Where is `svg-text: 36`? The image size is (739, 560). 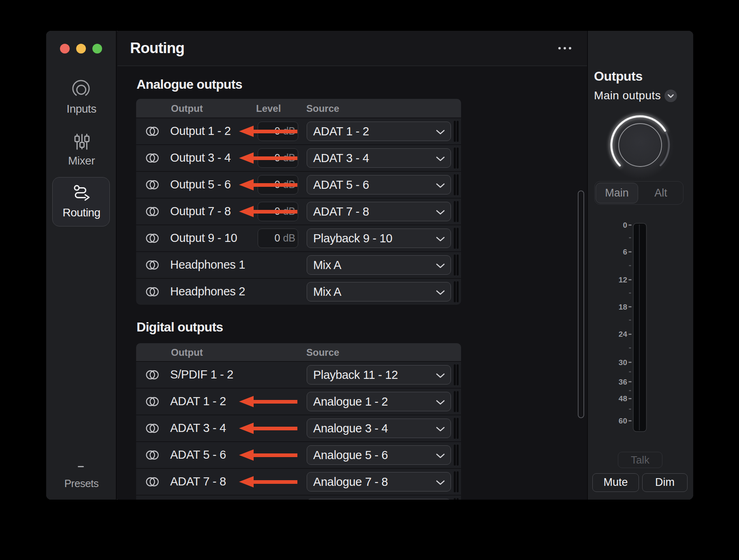
svg-text: 36 is located at coordinates (623, 382).